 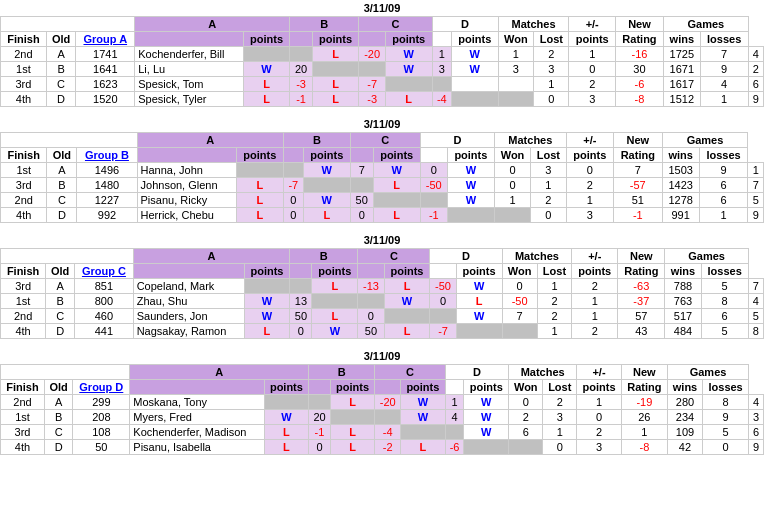 I want to click on player-name: Myers, Fred, so click(x=197, y=418).